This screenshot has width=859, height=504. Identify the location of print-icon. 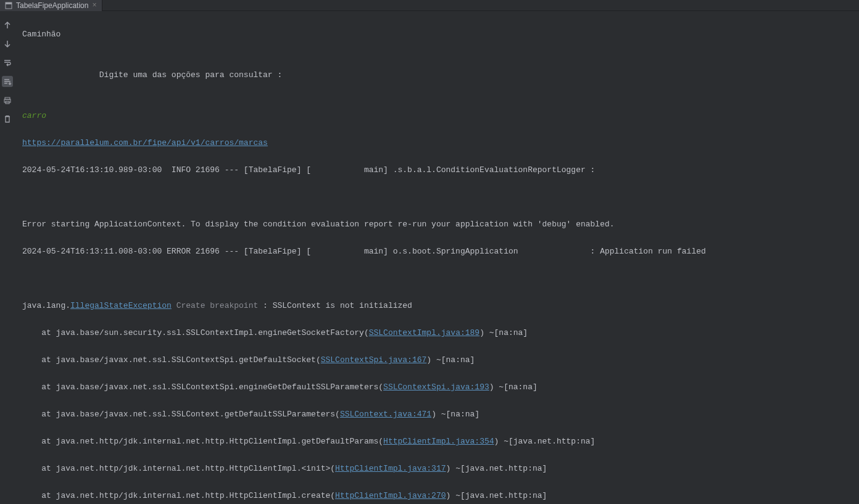
(7, 101).